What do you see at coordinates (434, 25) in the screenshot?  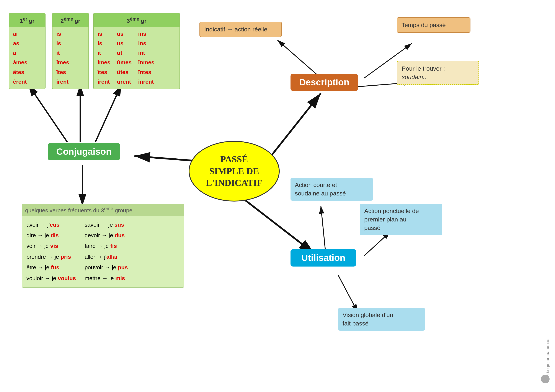 I see `temps-passe-box: Temps du passé` at bounding box center [434, 25].